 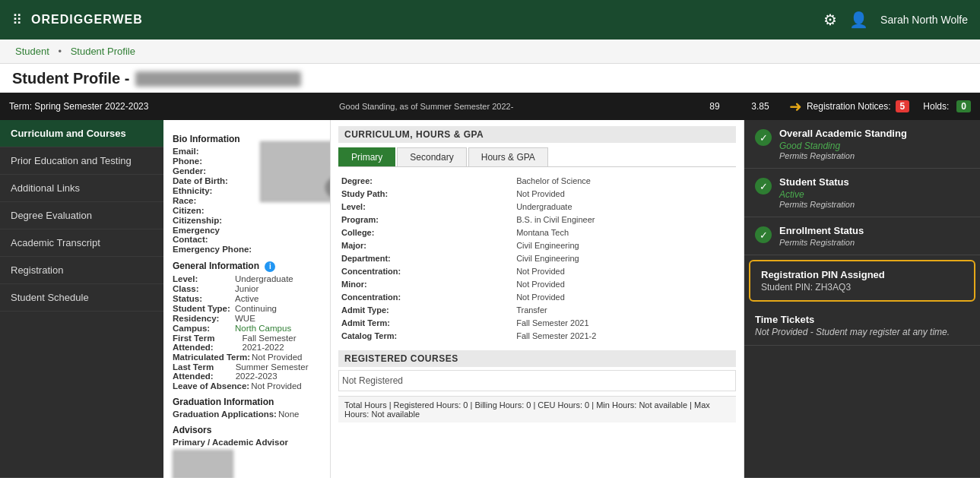 I want to click on user-icon: 👤, so click(x=859, y=20).